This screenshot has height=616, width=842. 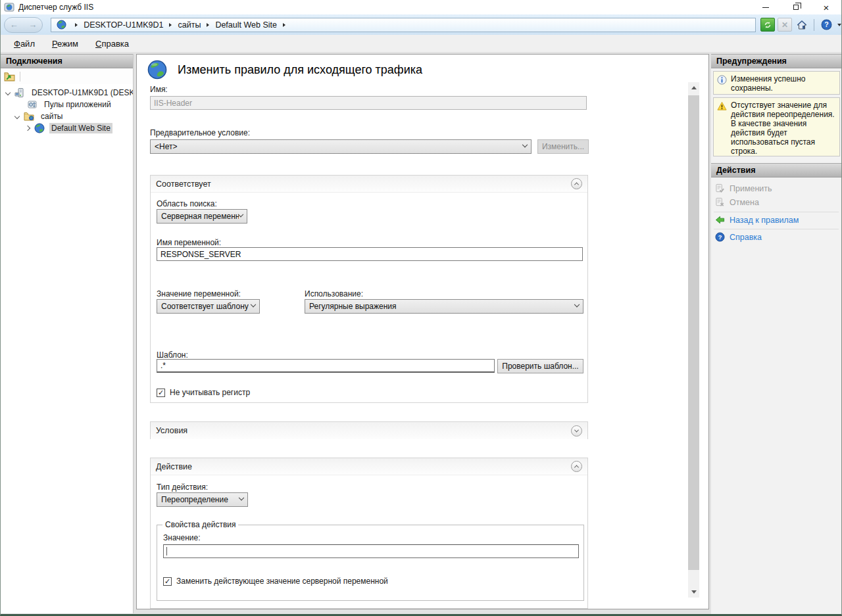 I want to click on value-input, so click(x=371, y=551).